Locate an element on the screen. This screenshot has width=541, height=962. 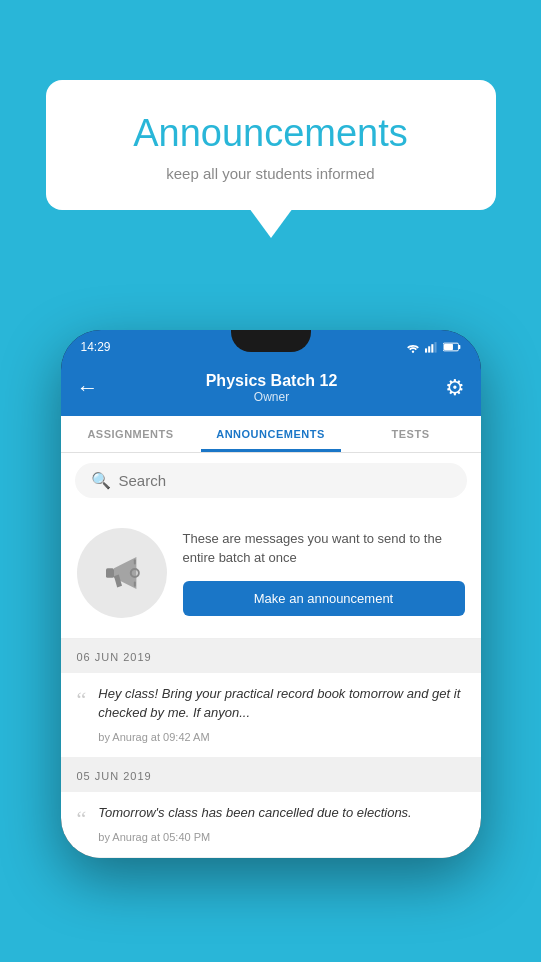
batch-name: Physics Batch 12 is located at coordinates (272, 381).